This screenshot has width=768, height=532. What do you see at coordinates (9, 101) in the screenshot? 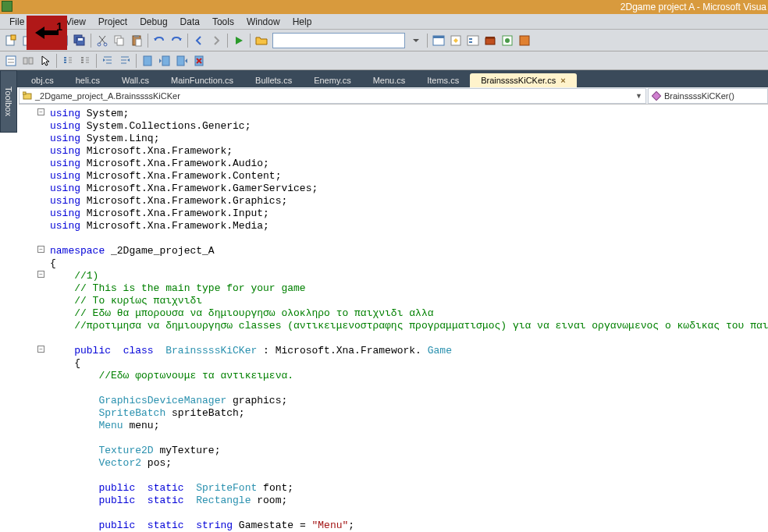
I see `toolbox-panel-tab: Toolbox` at bounding box center [9, 101].